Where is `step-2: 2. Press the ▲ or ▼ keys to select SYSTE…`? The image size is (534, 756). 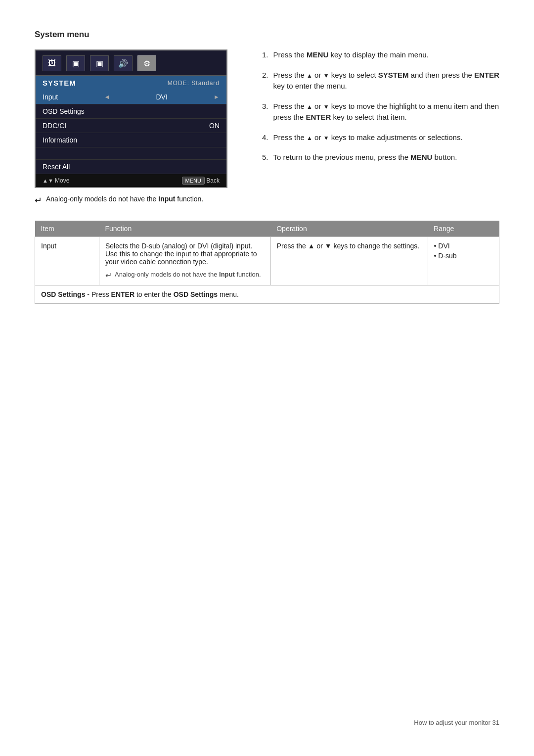
step-2: 2. Press the ▲ or ▼ keys to select SYSTE… is located at coordinates (381, 81).